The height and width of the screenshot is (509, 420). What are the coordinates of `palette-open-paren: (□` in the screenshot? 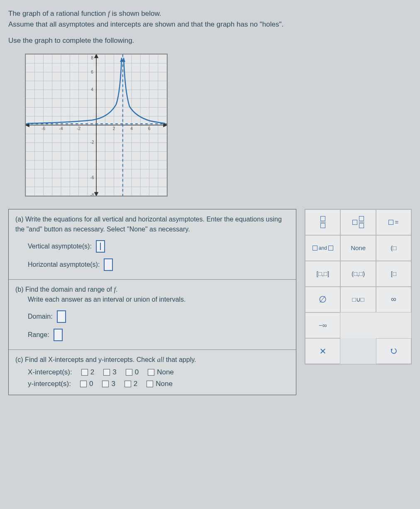 It's located at (393, 248).